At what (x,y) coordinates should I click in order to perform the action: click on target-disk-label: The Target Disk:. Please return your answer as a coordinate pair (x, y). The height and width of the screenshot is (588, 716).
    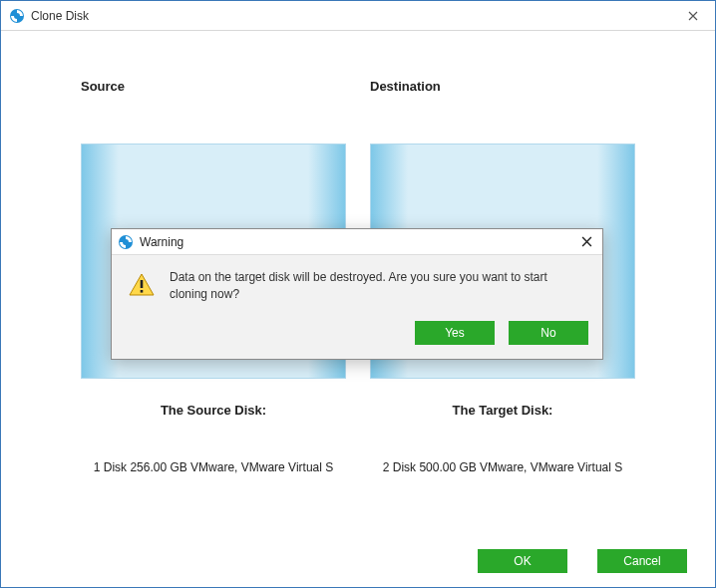
    Looking at the image, I should click on (503, 411).